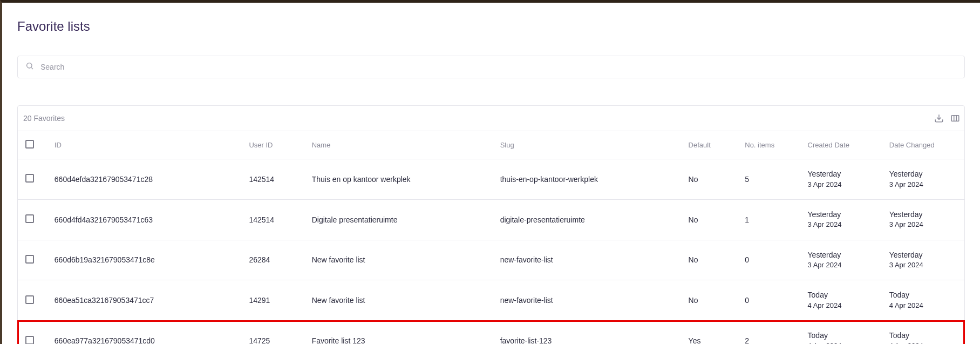  I want to click on columns-icon, so click(955, 118).